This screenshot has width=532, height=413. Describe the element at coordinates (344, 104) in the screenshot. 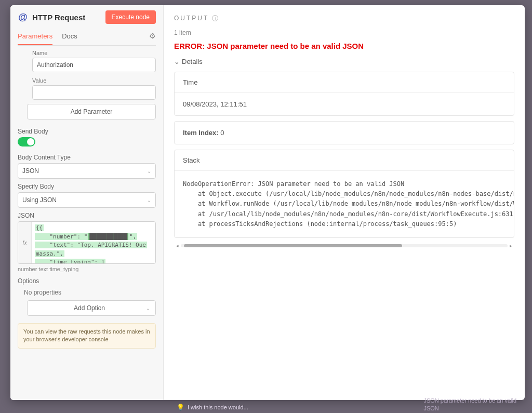

I see `time-value: 09/08/2023, 12:11:51` at that location.